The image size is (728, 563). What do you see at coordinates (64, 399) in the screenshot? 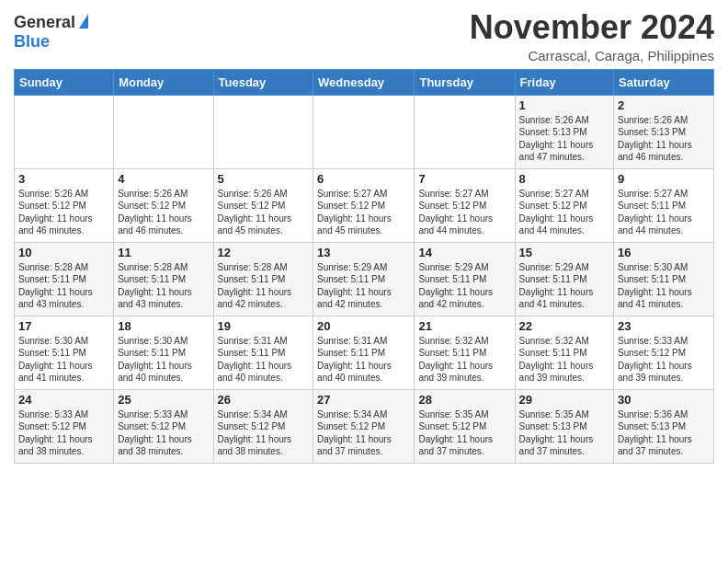
I see `day-number: 24` at bounding box center [64, 399].